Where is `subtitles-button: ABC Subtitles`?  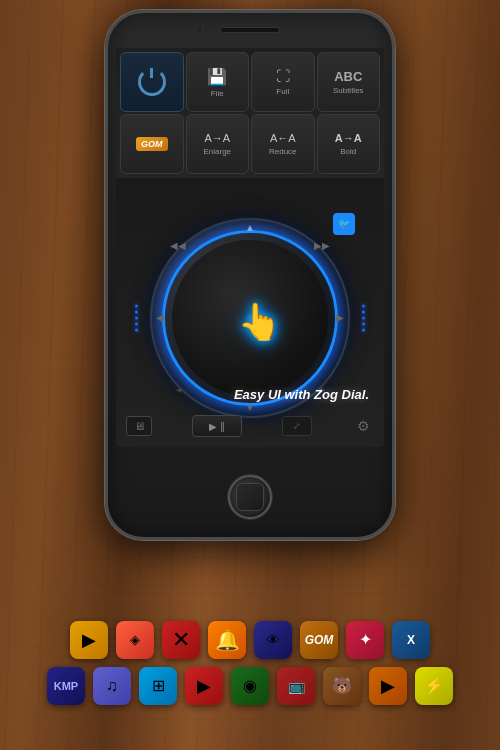 subtitles-button: ABC Subtitles is located at coordinates (349, 82).